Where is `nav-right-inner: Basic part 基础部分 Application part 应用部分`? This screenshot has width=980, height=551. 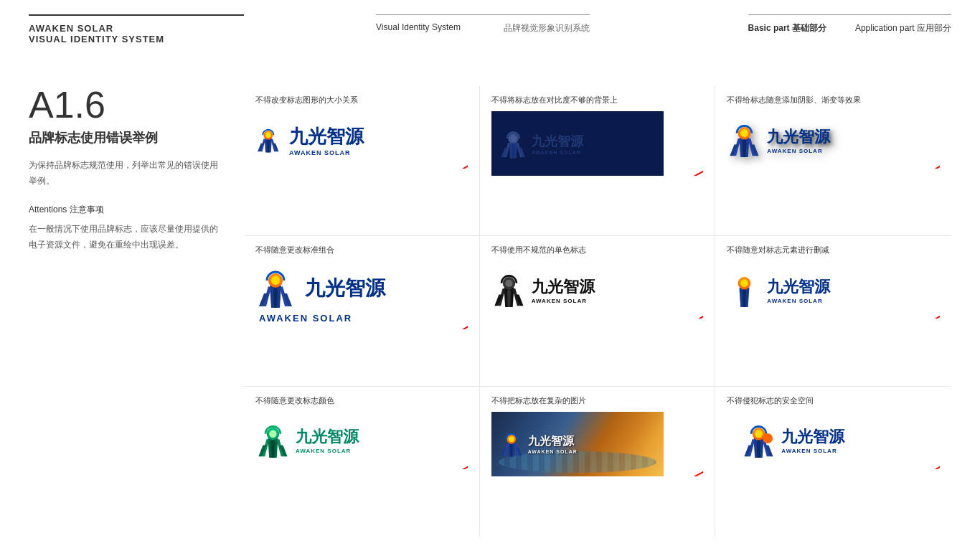 nav-right-inner: Basic part 基础部分 Application part 应用部分 is located at coordinates (849, 24).